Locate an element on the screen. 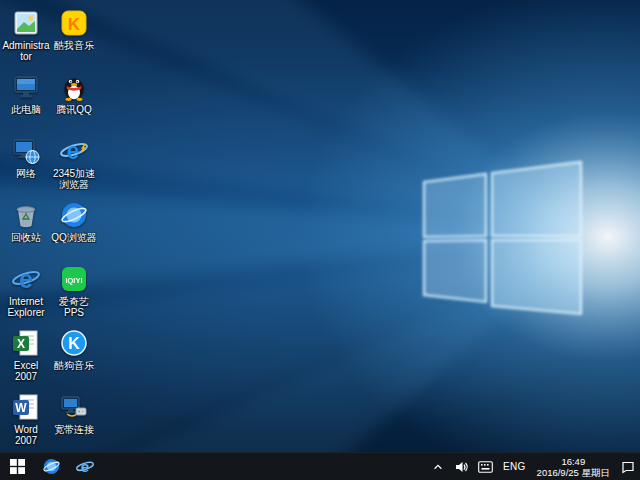 The width and height of the screenshot is (640, 480). icon-label: Word 2007 is located at coordinates (26, 435).